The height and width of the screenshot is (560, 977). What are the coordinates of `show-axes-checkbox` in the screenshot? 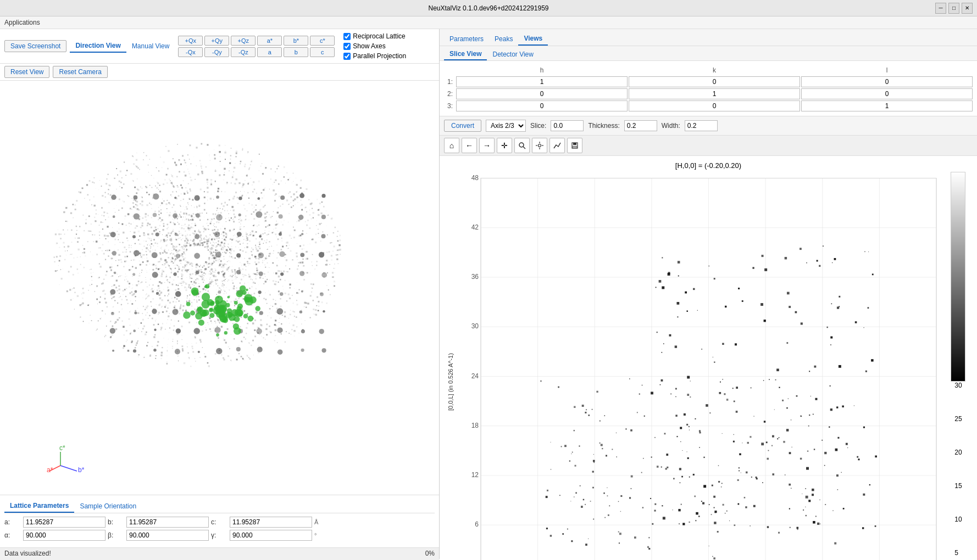 It's located at (347, 46).